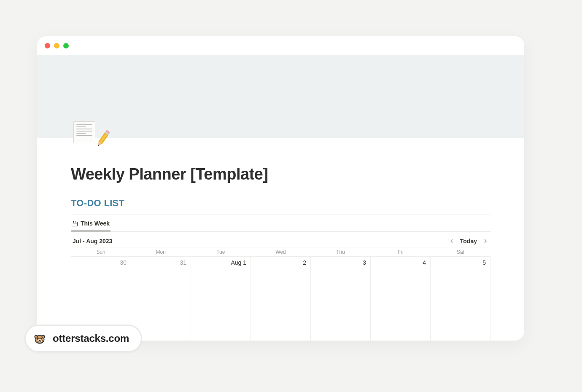 The width and height of the screenshot is (582, 392). I want to click on day-cell: 5, so click(461, 298).